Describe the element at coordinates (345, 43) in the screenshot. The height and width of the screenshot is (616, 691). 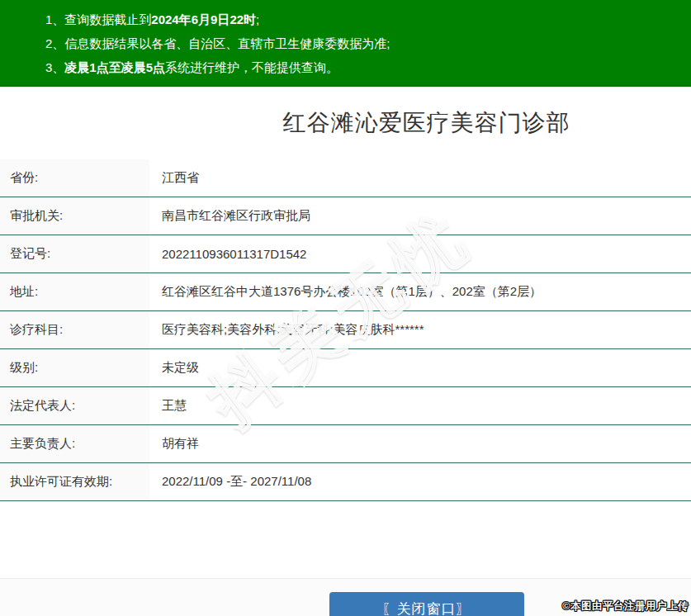
I see `notice-banner: 1、查询数据截止到2024年6月9日22时; 2、信息数据结果以各省、自治区、直…` at that location.